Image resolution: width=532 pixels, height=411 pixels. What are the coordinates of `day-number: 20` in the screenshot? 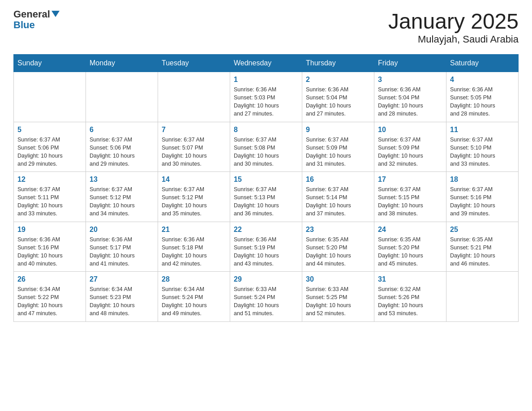 It's located at (122, 230).